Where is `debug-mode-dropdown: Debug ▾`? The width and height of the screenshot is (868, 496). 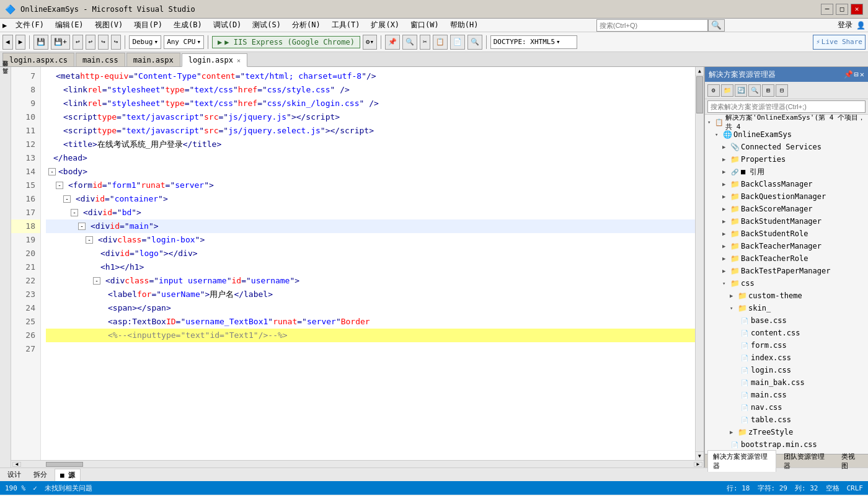 debug-mode-dropdown: Debug ▾ is located at coordinates (145, 42).